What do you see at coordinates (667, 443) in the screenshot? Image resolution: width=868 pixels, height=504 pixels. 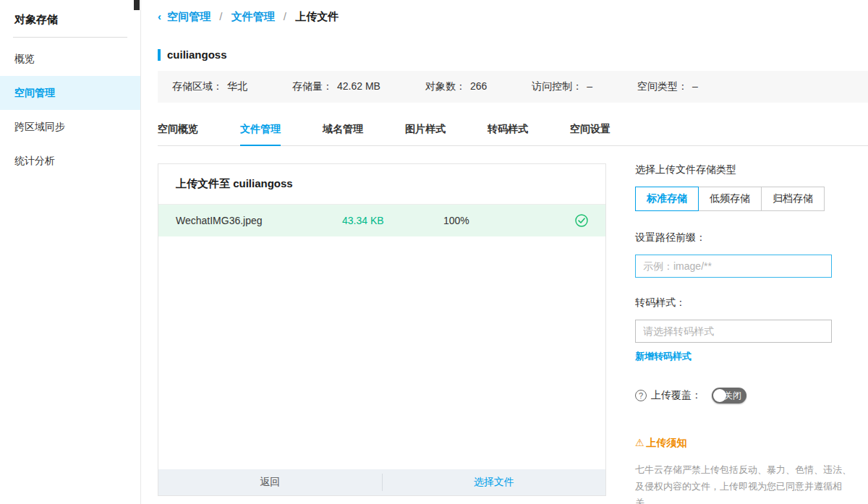 I see `notice-title-text: 上传须知` at bounding box center [667, 443].